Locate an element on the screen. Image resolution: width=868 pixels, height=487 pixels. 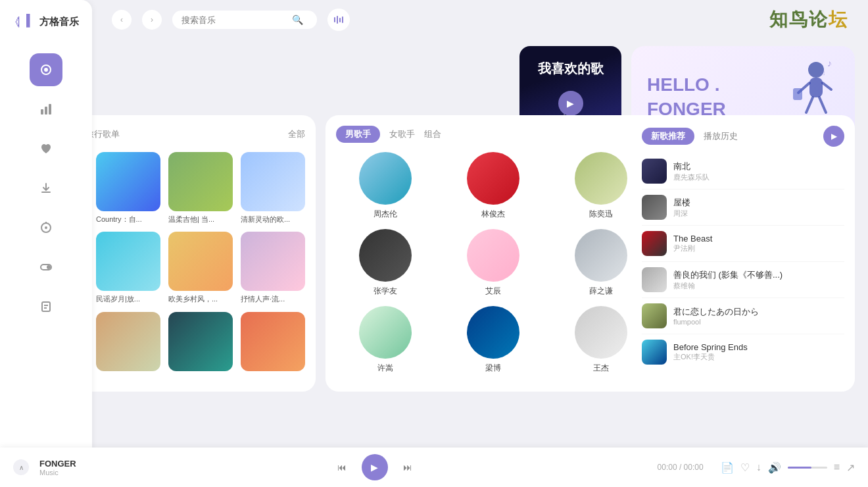
back-button: ‹ is located at coordinates (122, 20).